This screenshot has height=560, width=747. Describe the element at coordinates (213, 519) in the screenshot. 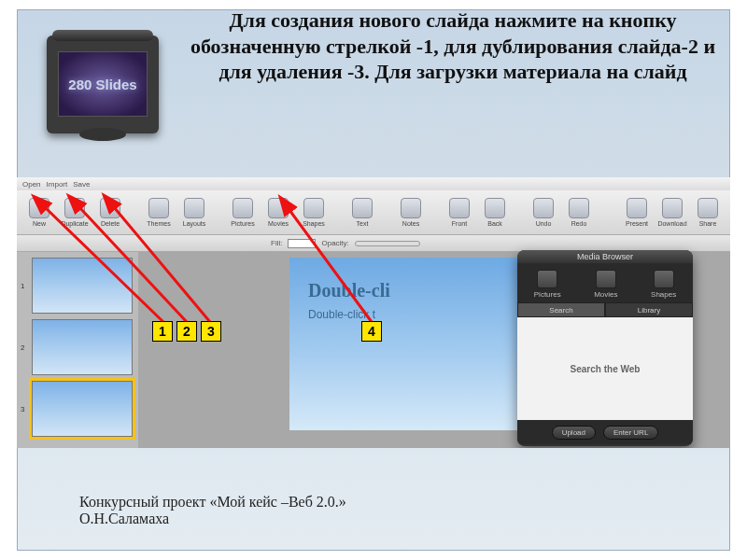

I see `footer-line-2: О.Н.Саламаха` at that location.